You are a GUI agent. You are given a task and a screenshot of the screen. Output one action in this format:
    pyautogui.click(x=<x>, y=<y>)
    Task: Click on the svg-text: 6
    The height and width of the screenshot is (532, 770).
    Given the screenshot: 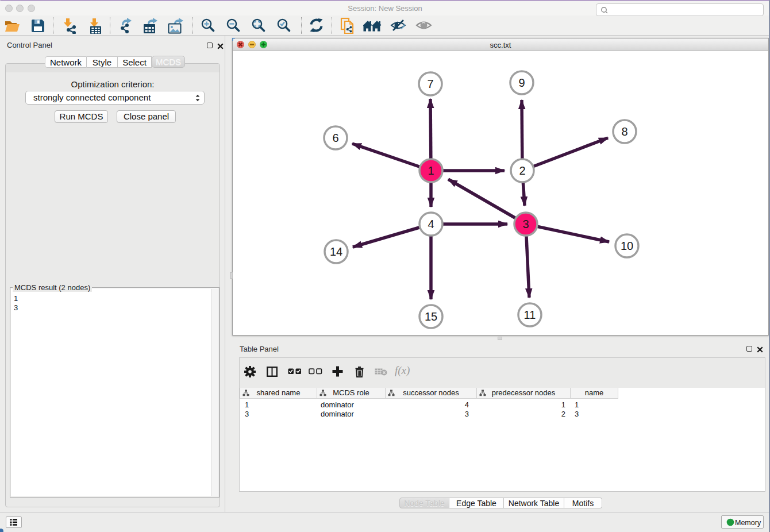 What is the action you would take?
    pyautogui.click(x=336, y=138)
    